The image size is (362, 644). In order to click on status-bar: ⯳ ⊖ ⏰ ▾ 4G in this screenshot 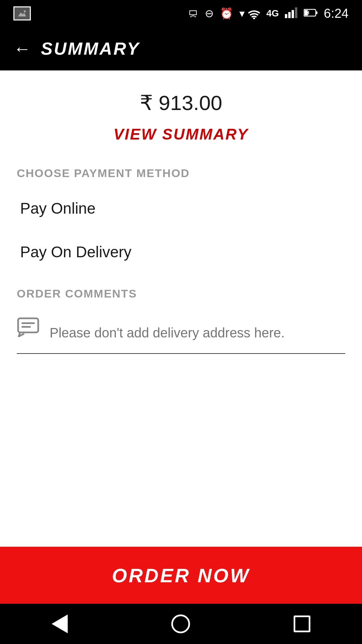, I will do `click(181, 13)`.